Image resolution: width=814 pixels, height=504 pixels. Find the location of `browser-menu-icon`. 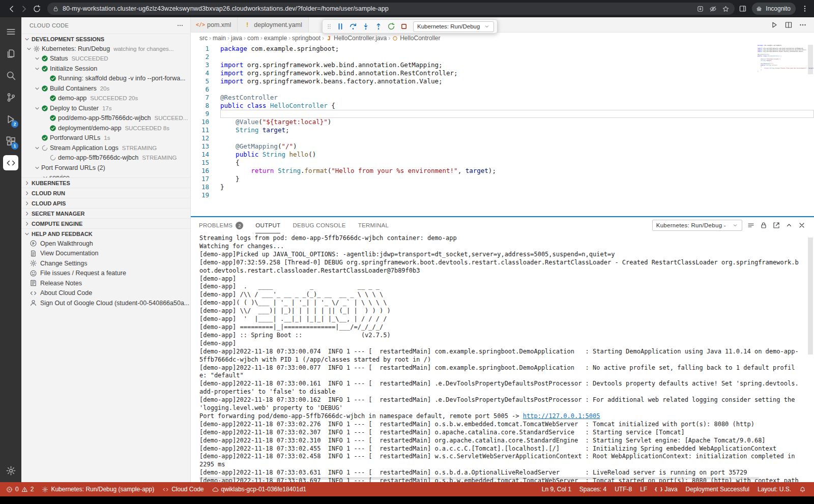

browser-menu-icon is located at coordinates (805, 9).